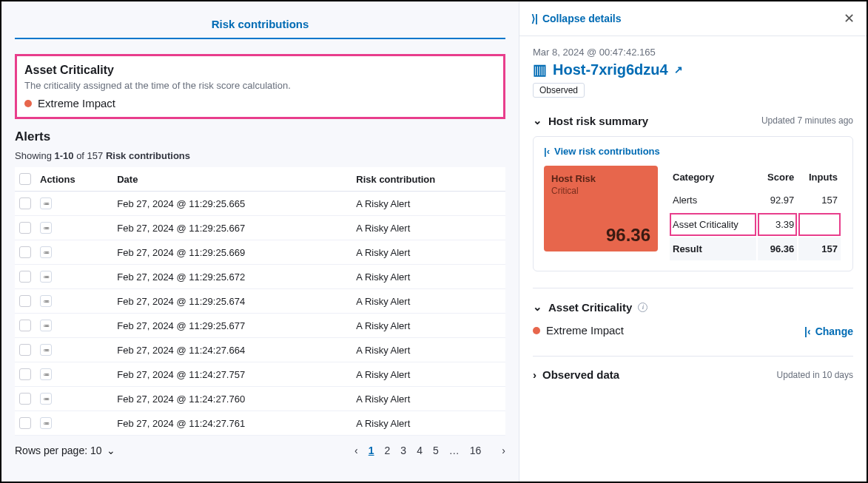 The height and width of the screenshot is (483, 868). I want to click on prev-page-button: ‹, so click(357, 450).